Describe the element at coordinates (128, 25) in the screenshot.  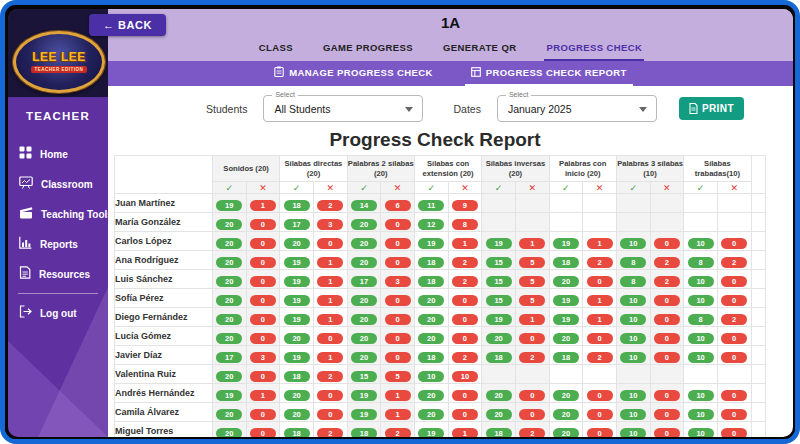
I see `back-button: ← BACK` at that location.